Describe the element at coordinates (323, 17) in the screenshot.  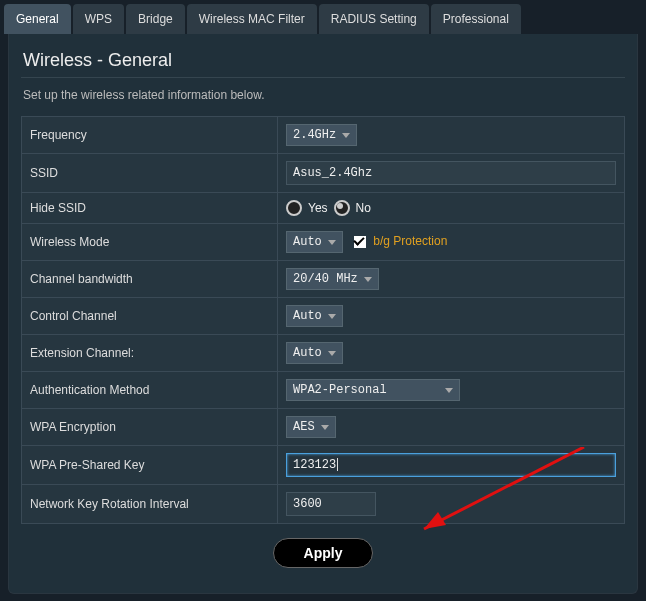
I see `tab-bar: General WPS Bridge Wireless MAC Filter R…` at that location.